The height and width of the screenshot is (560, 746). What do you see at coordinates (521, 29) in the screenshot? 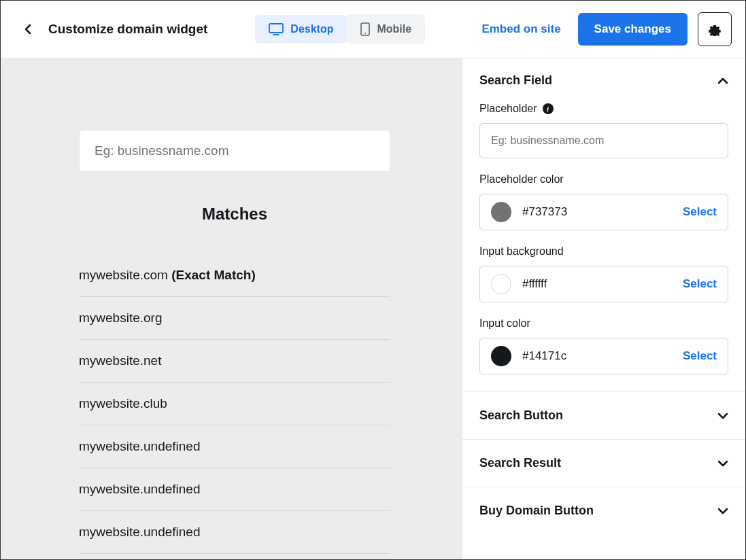
I see `embed-link: Embed on site` at bounding box center [521, 29].